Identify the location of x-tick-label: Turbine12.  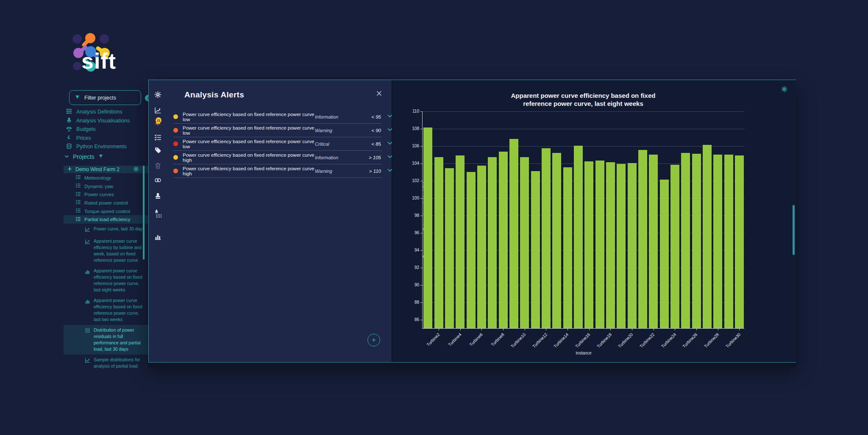
(540, 341).